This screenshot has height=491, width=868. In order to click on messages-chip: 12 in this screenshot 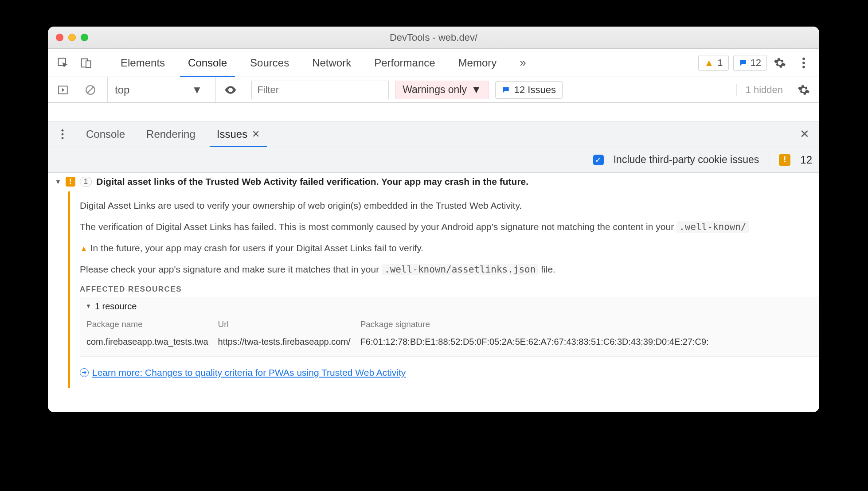, I will do `click(750, 63)`.